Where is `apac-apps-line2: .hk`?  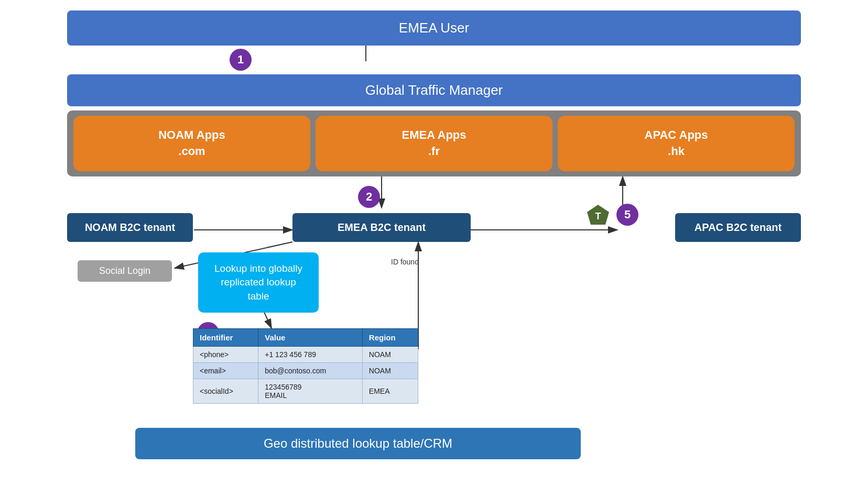
apac-apps-line2: .hk is located at coordinates (676, 152).